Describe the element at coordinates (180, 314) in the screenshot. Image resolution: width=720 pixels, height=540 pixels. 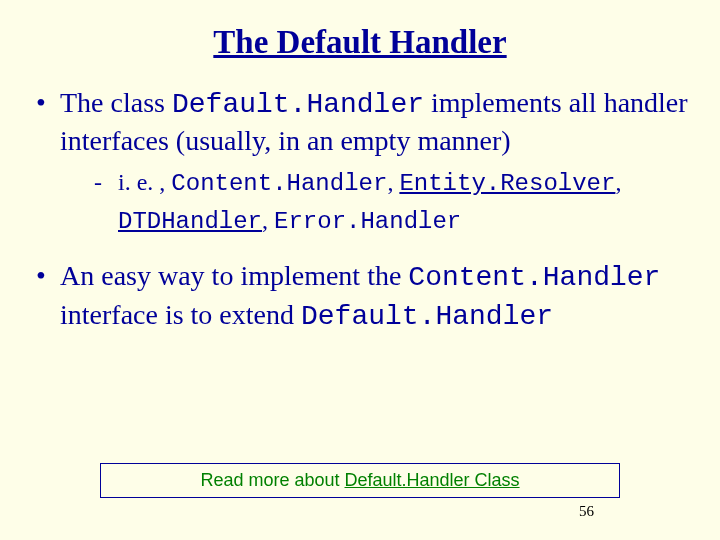
I see `bullet-2-mid: interface is to extend` at that location.